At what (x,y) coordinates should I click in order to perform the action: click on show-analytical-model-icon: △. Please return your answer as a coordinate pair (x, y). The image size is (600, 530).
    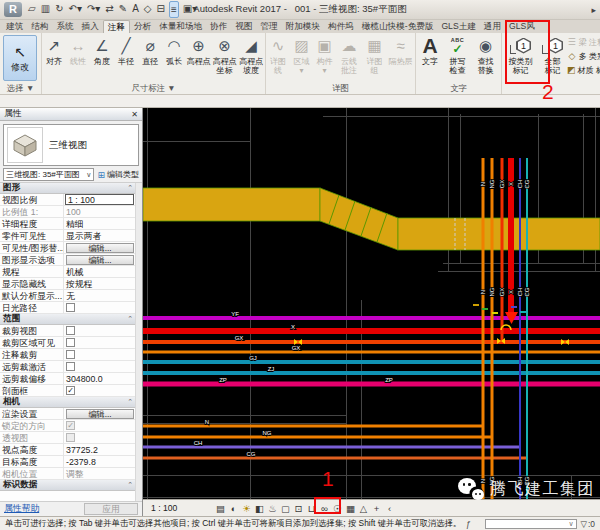
    Looking at the image, I should click on (364, 508).